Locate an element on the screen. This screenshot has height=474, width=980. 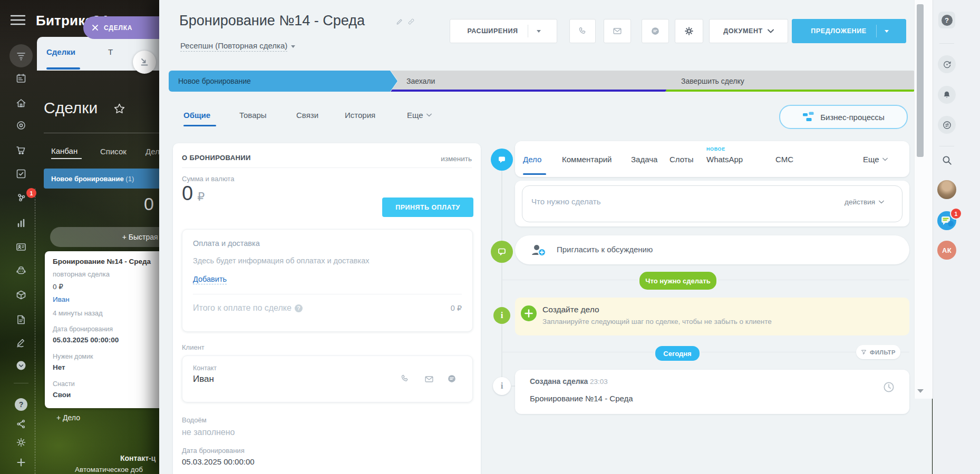
stage-checked-in: Заехали is located at coordinates (535, 81).